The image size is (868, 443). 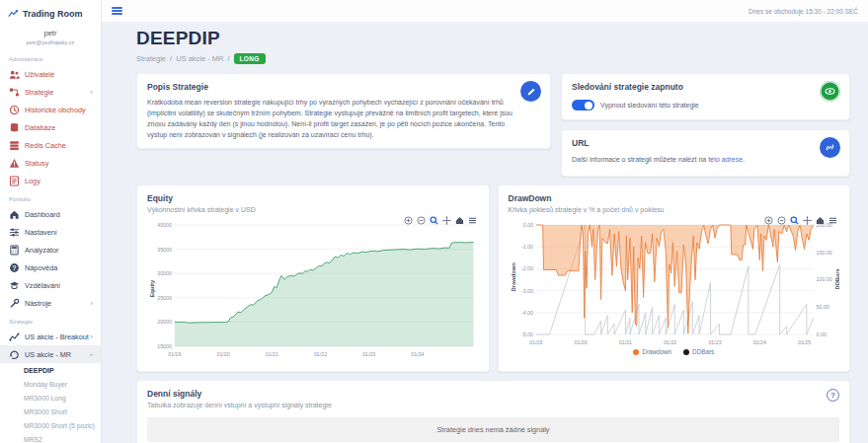 What do you see at coordinates (41, 251) in the screenshot?
I see `sidebar-item-label: Analyzátor` at bounding box center [41, 251].